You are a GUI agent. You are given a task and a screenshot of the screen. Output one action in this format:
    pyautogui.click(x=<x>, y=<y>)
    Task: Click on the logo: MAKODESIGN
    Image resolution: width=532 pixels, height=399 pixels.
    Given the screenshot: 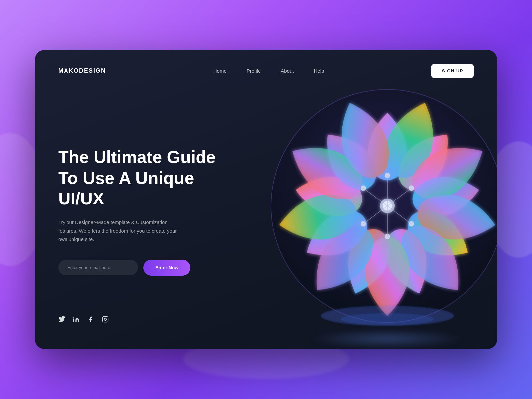 What is the action you would take?
    pyautogui.click(x=82, y=71)
    